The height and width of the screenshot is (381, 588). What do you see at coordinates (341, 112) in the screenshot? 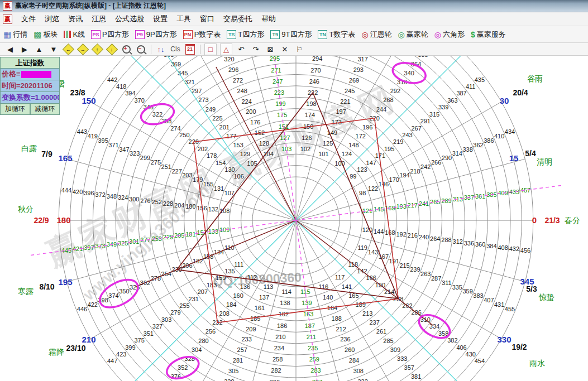
I see `wheel-number: 197` at bounding box center [341, 112].